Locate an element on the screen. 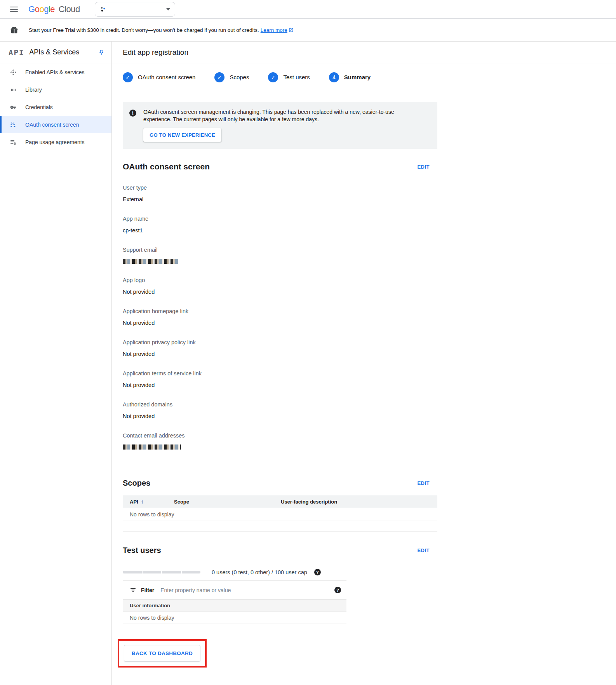 This screenshot has height=685, width=616. info-icon: i is located at coordinates (133, 113).